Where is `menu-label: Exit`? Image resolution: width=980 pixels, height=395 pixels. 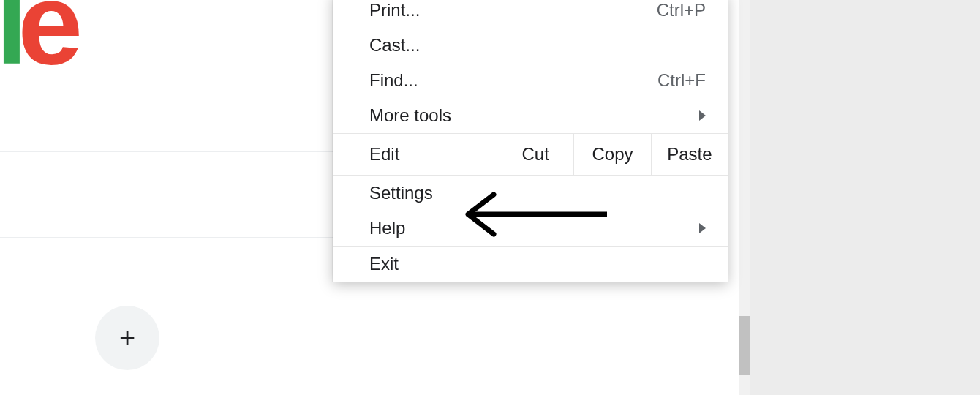
menu-label: Exit is located at coordinates (384, 264).